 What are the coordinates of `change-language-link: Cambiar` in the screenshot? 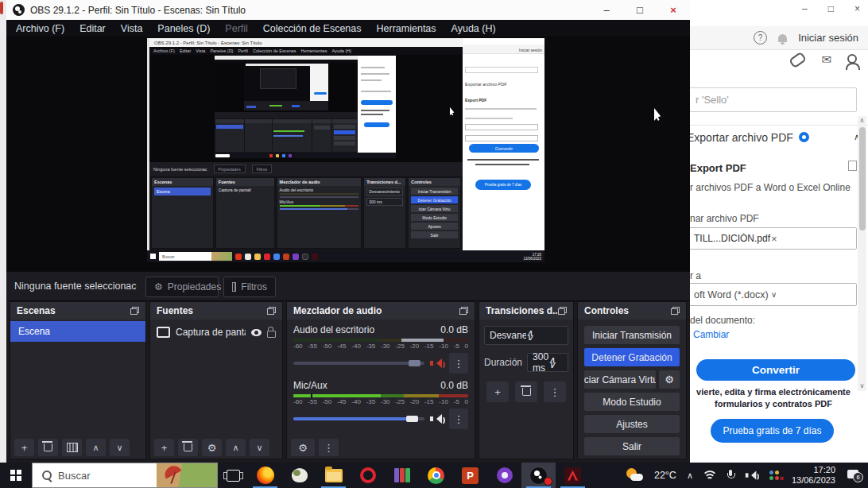 It's located at (711, 335).